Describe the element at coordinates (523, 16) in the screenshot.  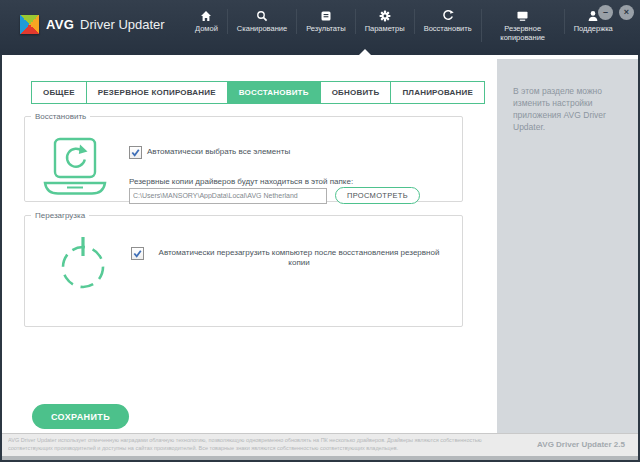
I see `backup-icon` at that location.